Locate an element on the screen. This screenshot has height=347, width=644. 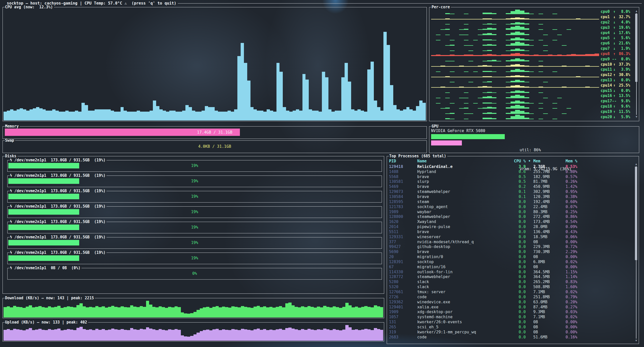
col-header-cpu: CPU % is located at coordinates (514, 161).